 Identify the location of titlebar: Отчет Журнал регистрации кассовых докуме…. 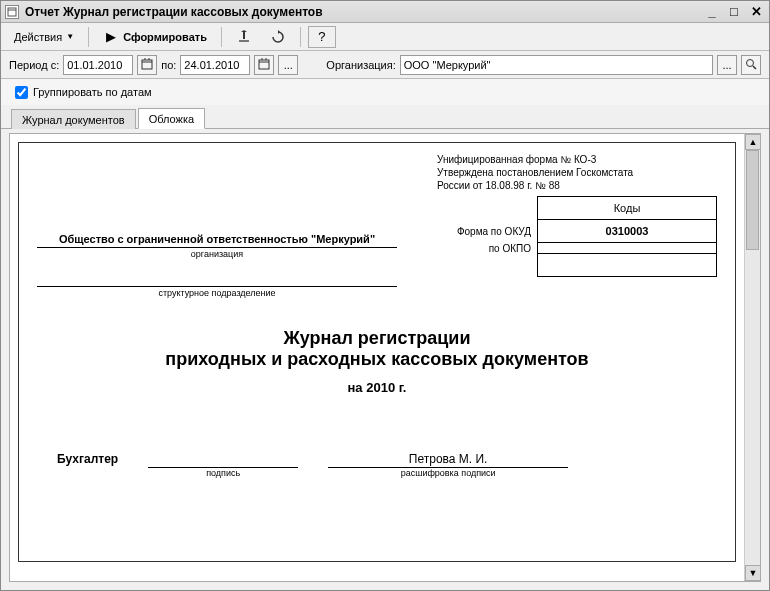
(385, 12).